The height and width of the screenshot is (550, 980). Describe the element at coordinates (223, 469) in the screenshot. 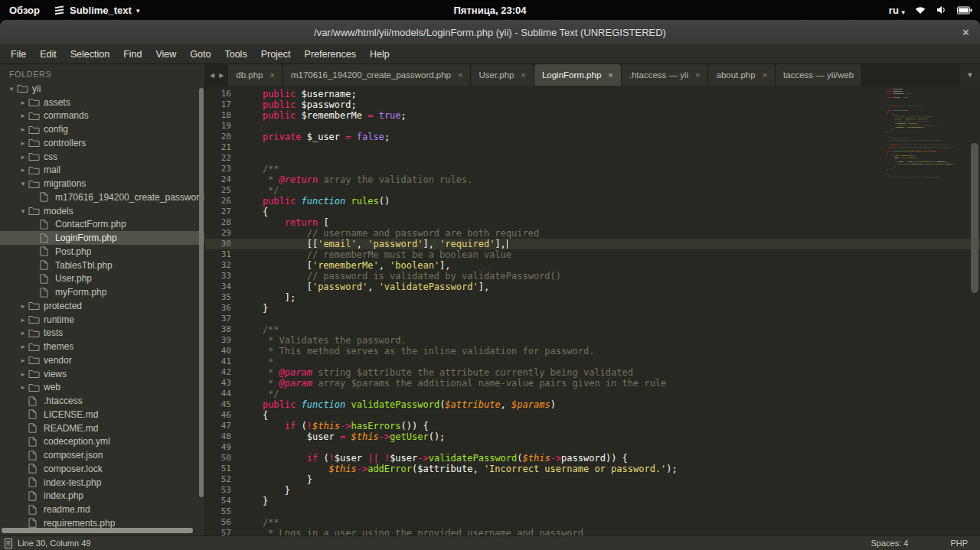

I see `line-number: 51` at that location.